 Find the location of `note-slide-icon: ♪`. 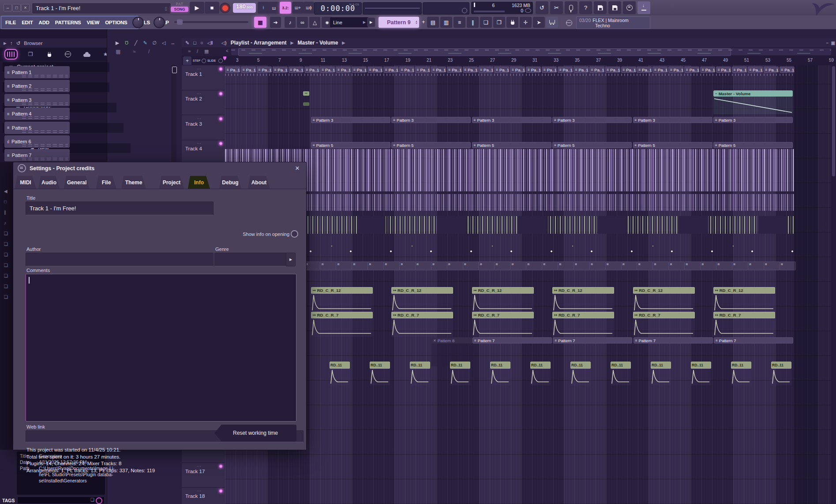

note-slide-icon: ♪ is located at coordinates (290, 22).